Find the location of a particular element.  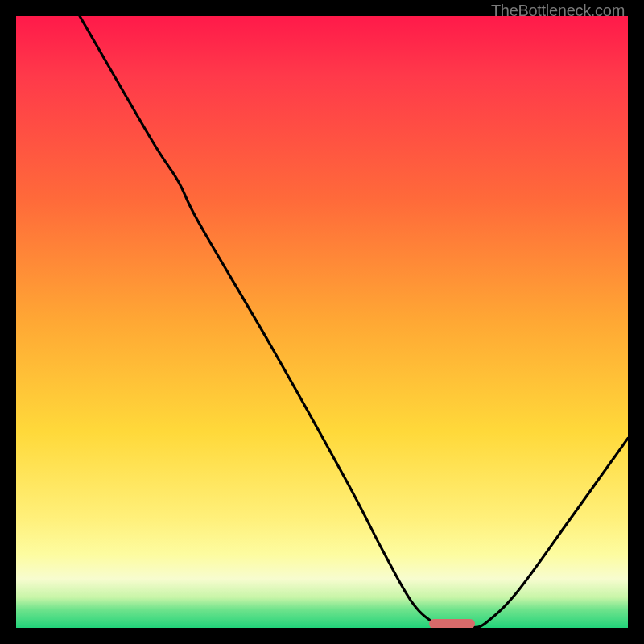

frame-border-left is located at coordinates (8, 322).